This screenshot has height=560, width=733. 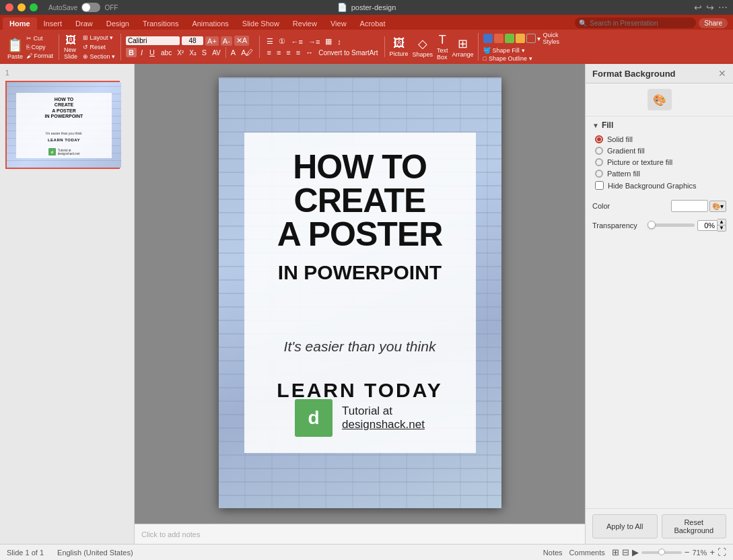 What do you see at coordinates (53, 24) in the screenshot?
I see `tab-insert: Insert` at bounding box center [53, 24].